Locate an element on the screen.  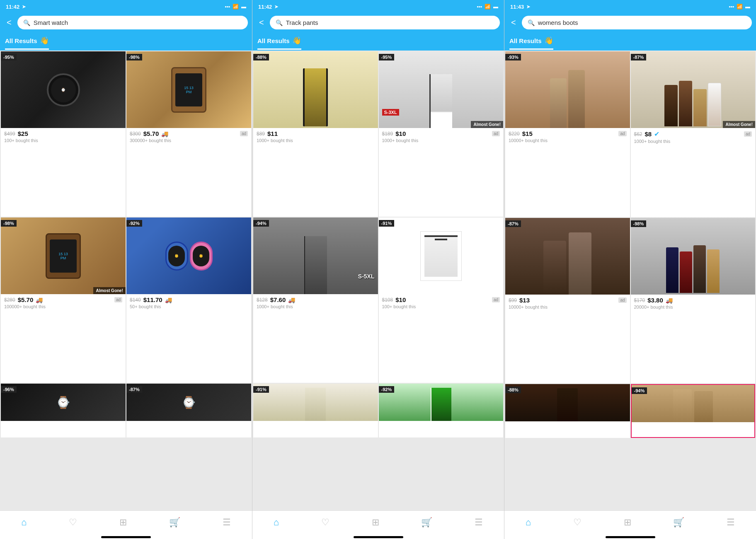
discount-badge-tp5: -91% is located at coordinates (261, 389).